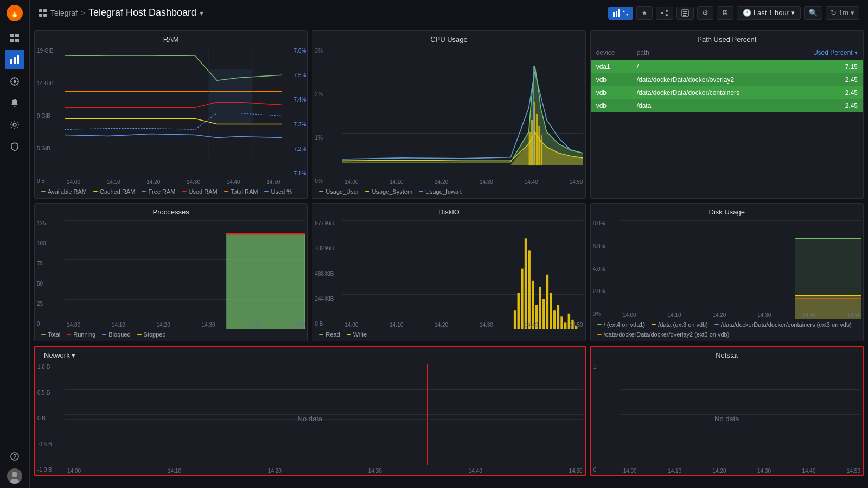 The height and width of the screenshot is (488, 868). Describe the element at coordinates (142, 13) in the screenshot. I see `dashboard-title: Telegraf Host Dashboard` at that location.